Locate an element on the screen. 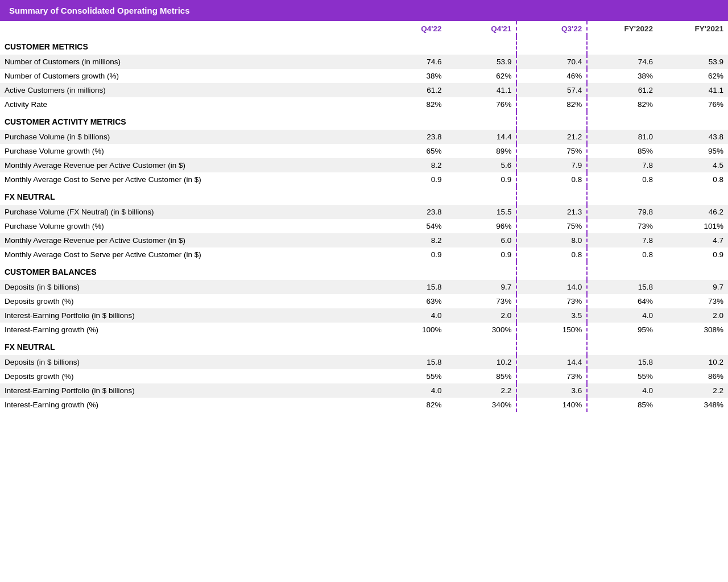 The image size is (728, 582). row-fy2021: 2.0 is located at coordinates (693, 315).